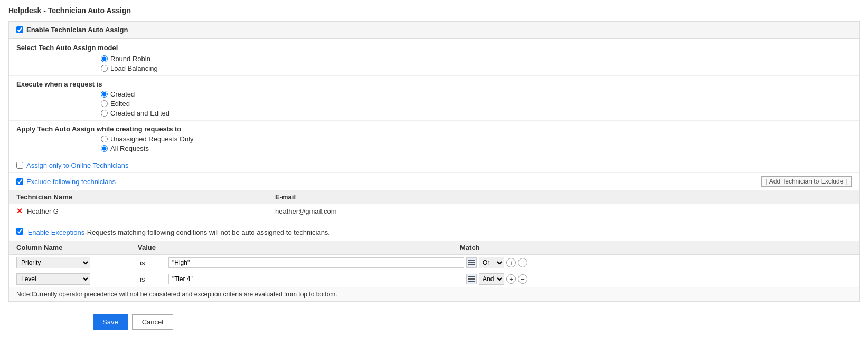 The height and width of the screenshot is (346, 868). What do you see at coordinates (77, 166) in the screenshot?
I see `assign-online-link: Assign only to Online Technicians` at bounding box center [77, 166].